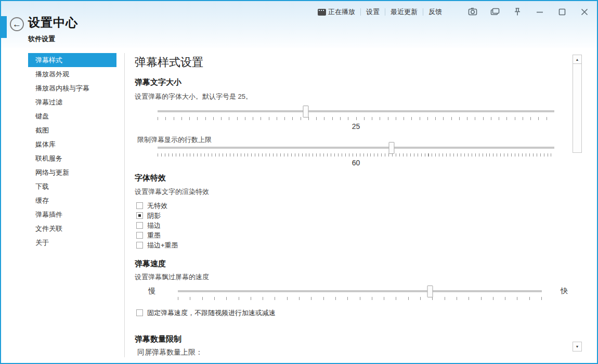  I want to click on sidebar-item-file-association: 文件关联, so click(72, 229).